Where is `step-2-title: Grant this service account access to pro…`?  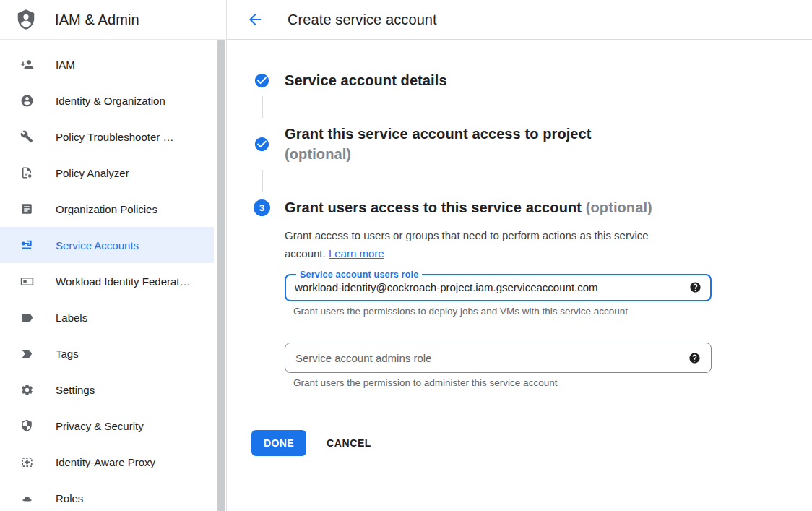 step-2-title: Grant this service account access to pro… is located at coordinates (465, 144).